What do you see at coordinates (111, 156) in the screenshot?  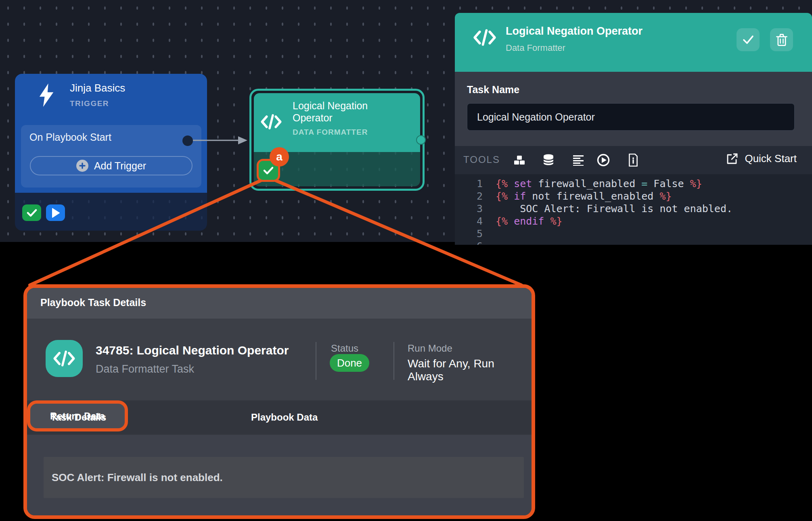 I see `trigger-event-card: On Playbook Start Add Trigger` at bounding box center [111, 156].